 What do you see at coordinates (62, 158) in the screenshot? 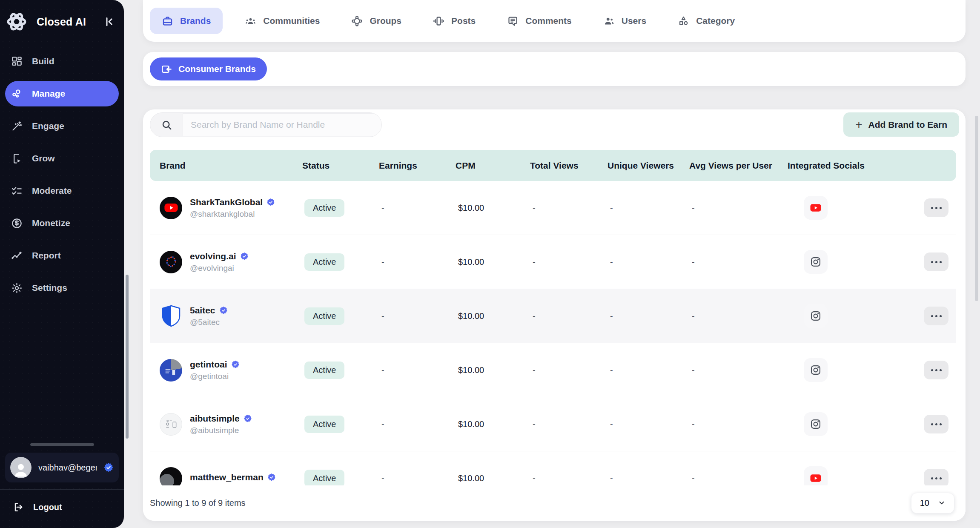
I see `sidebar-item-grow: Grow` at bounding box center [62, 158].